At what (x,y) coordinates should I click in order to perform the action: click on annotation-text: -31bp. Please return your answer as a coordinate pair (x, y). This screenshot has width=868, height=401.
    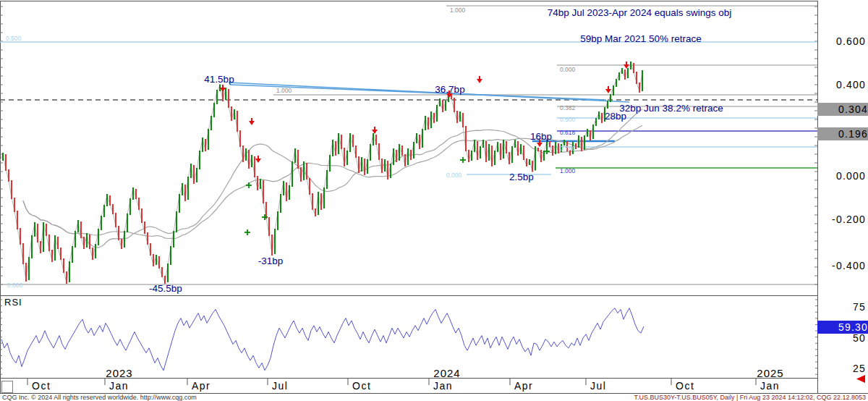
    Looking at the image, I should click on (271, 261).